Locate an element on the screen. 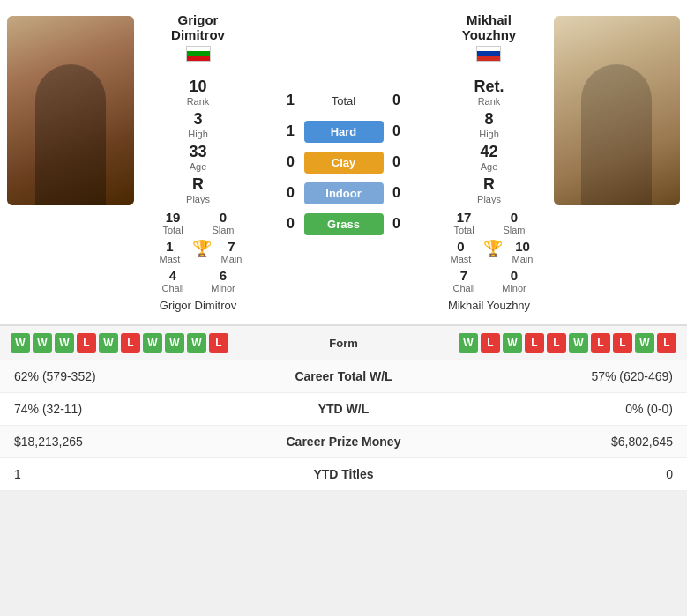 The height and width of the screenshot is (616, 687). player-name-left: Grigor Dimitrov is located at coordinates (198, 27).